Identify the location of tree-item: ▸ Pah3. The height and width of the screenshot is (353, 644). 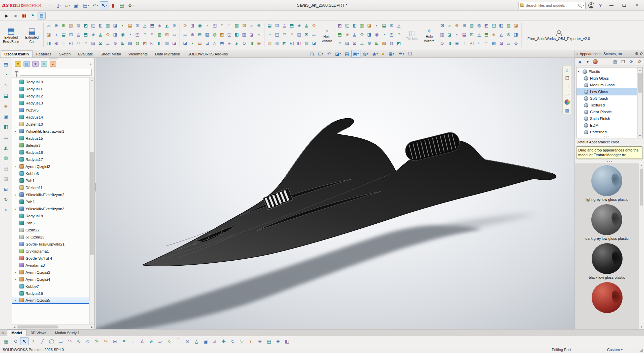
(51, 223).